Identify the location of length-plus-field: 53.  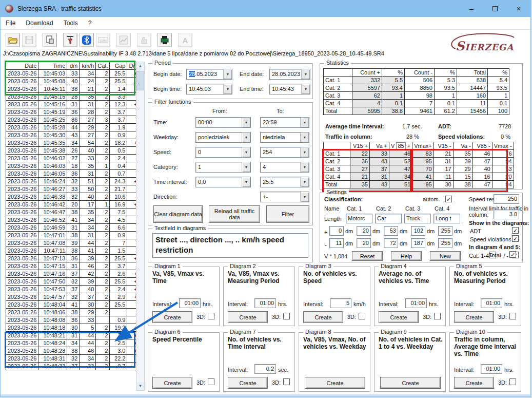
(391, 231).